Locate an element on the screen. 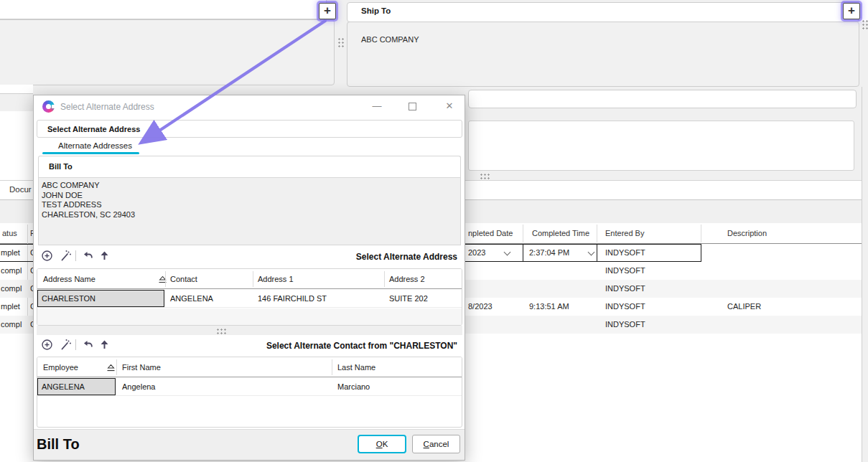 The width and height of the screenshot is (868, 462). billto-line: TEST ADDRESS is located at coordinates (251, 205).